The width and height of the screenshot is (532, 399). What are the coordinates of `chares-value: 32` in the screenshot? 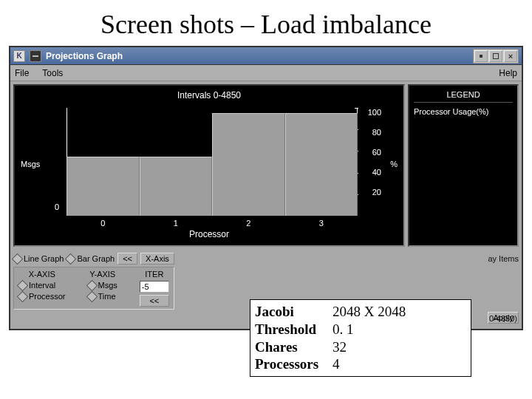 It's located at (340, 347).